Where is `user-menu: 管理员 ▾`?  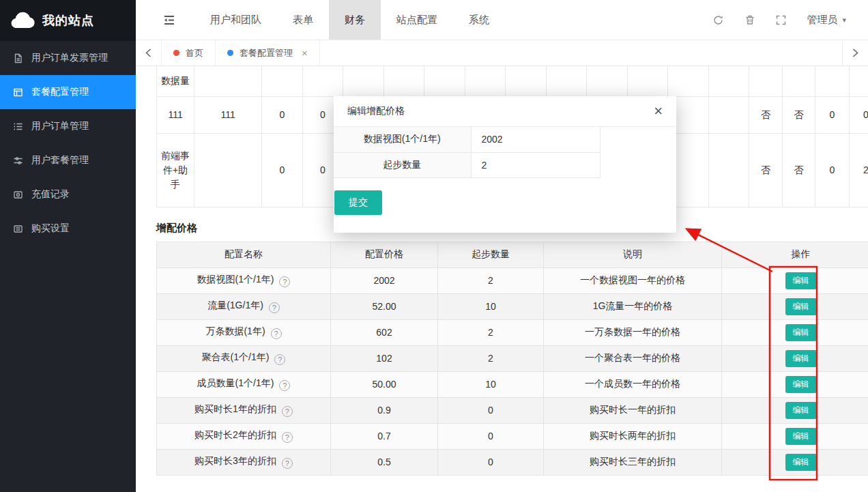
user-menu: 管理员 ▾ is located at coordinates (826, 20).